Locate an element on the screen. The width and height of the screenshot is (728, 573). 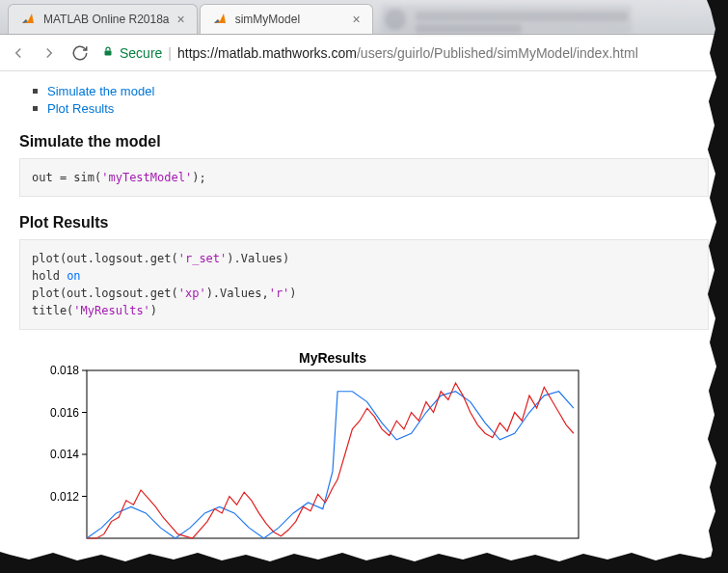
toc-link-plot: Plot Results is located at coordinates (81, 108).